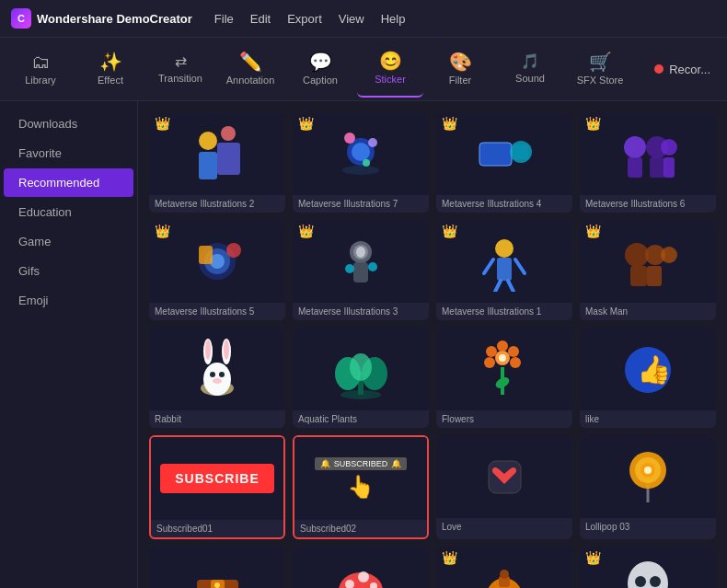 The image size is (727, 588). What do you see at coordinates (40, 69) in the screenshot?
I see `toolbar-library: 🗂 Library` at bounding box center [40, 69].